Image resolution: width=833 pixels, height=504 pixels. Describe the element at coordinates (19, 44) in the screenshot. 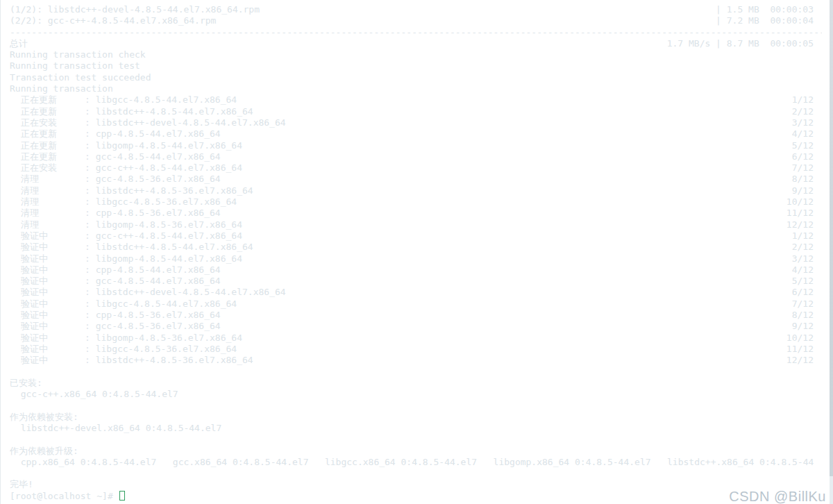

I see `line-text: 总计` at that location.